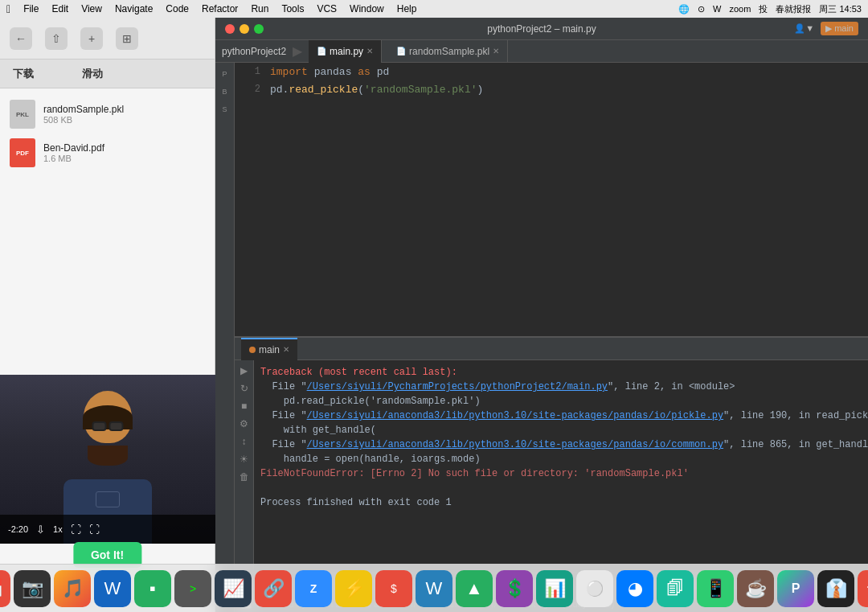 Image resolution: width=868 pixels, height=612 pixels. I want to click on keyword-import: import, so click(289, 72).